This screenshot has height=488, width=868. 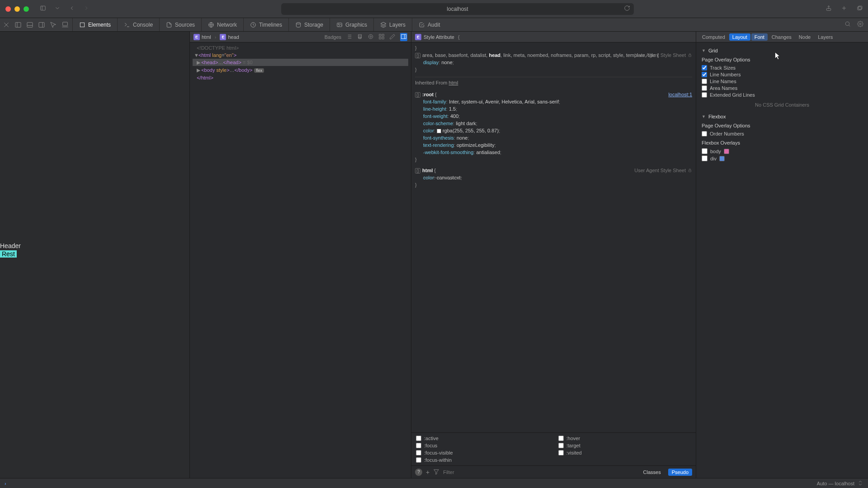 I want to click on minimize-window-button, so click(x=17, y=9).